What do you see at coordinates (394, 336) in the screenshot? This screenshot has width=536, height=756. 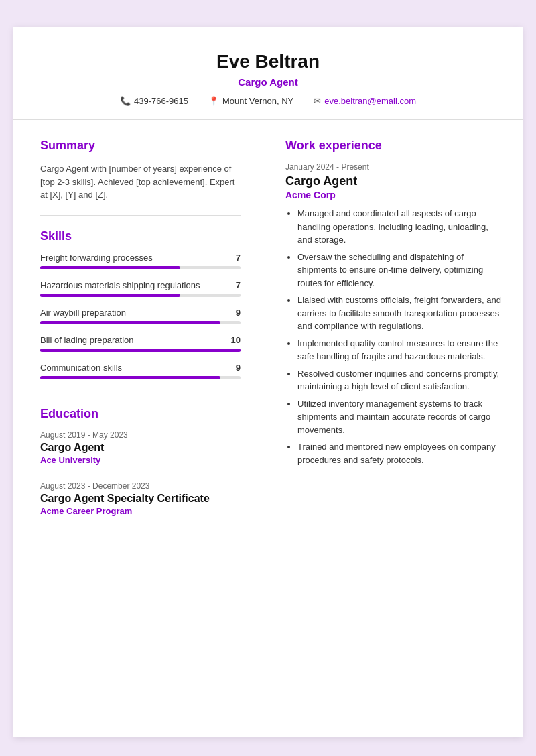 I see `work-bullets: Managed and coordinated all aspects of c…` at bounding box center [394, 336].